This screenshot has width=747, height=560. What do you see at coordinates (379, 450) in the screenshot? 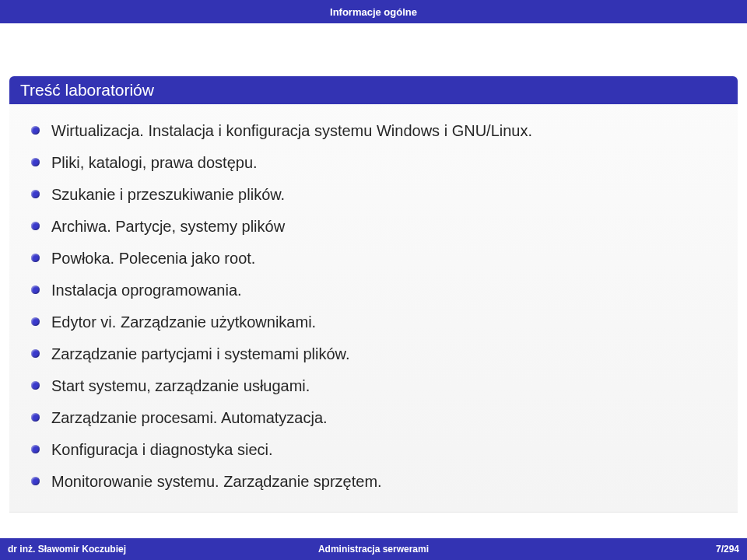
I see `list-item: Konfiguracja i diagnostyka sieci.` at bounding box center [379, 450].